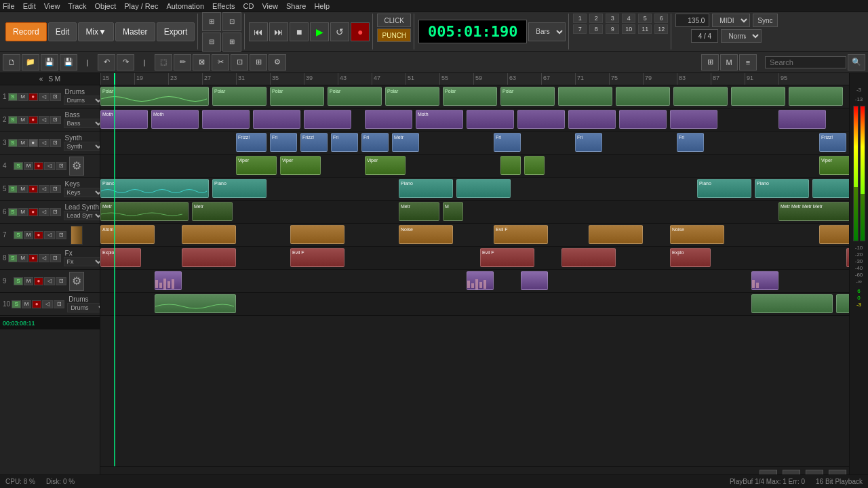 Image resolution: width=868 pixels, height=488 pixels. Describe the element at coordinates (314, 142) in the screenshot. I see `clip-synth-3: Frizz!` at that location.